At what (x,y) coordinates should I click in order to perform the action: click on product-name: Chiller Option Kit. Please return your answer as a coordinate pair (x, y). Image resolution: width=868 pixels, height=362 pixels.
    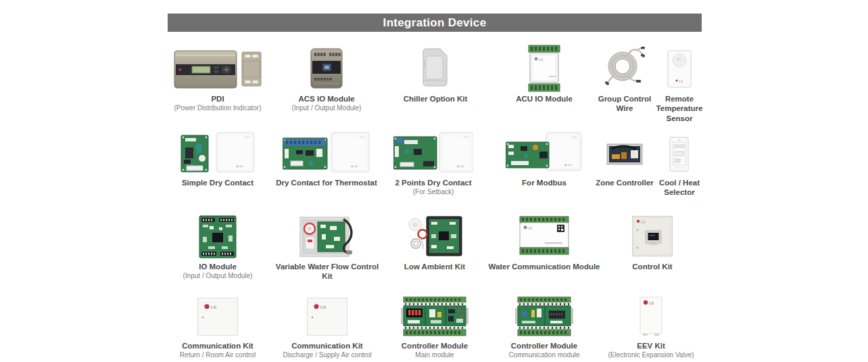
    Looking at the image, I should click on (435, 99).